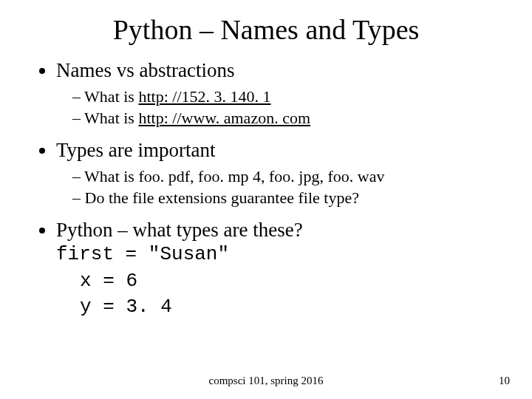 The height and width of the screenshot is (399, 532). Describe the element at coordinates (287, 98) in the screenshot. I see `sub-item-ip-url: What is http: //152. 3. 140. 1` at that location.